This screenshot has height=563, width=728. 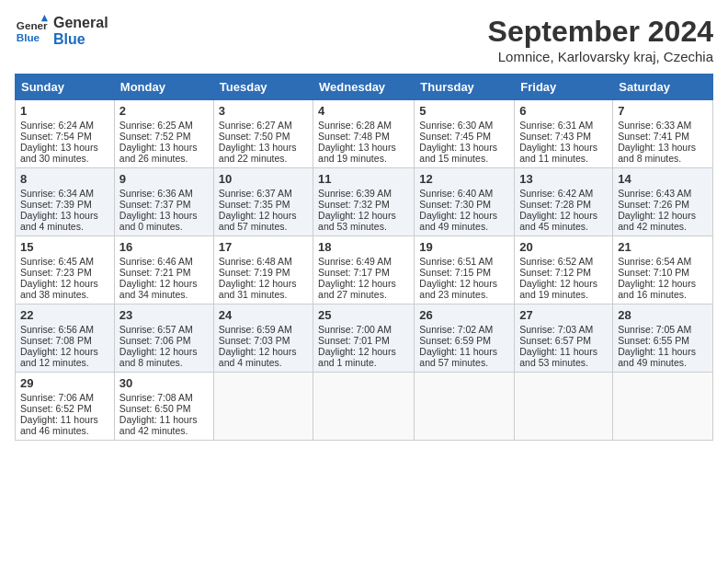 I want to click on logo-icon: General Blue, so click(x=31, y=31).